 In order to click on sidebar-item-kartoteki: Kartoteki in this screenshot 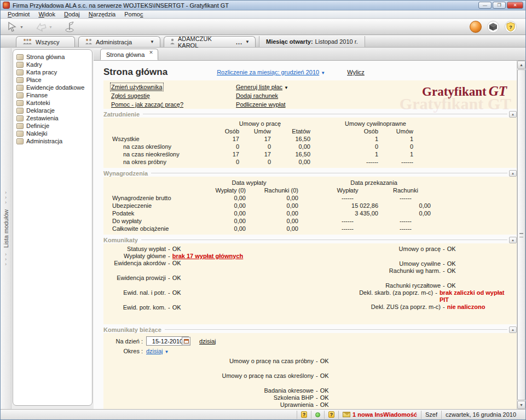, I will do `click(53, 103)`.